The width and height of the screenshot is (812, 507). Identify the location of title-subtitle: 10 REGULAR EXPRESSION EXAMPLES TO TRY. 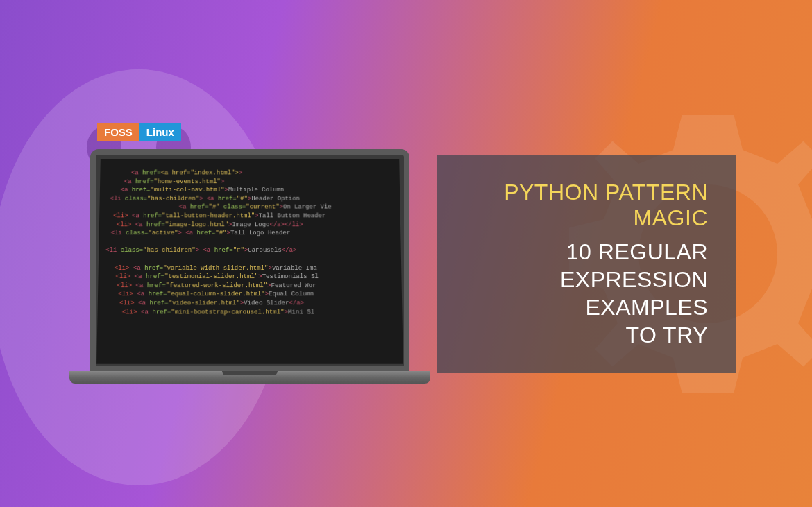
(586, 293).